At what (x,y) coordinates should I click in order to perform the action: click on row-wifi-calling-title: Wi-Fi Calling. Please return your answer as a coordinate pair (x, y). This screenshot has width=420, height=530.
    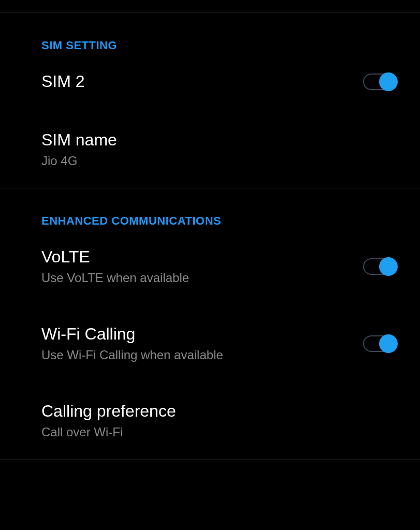
    Looking at the image, I should click on (133, 334).